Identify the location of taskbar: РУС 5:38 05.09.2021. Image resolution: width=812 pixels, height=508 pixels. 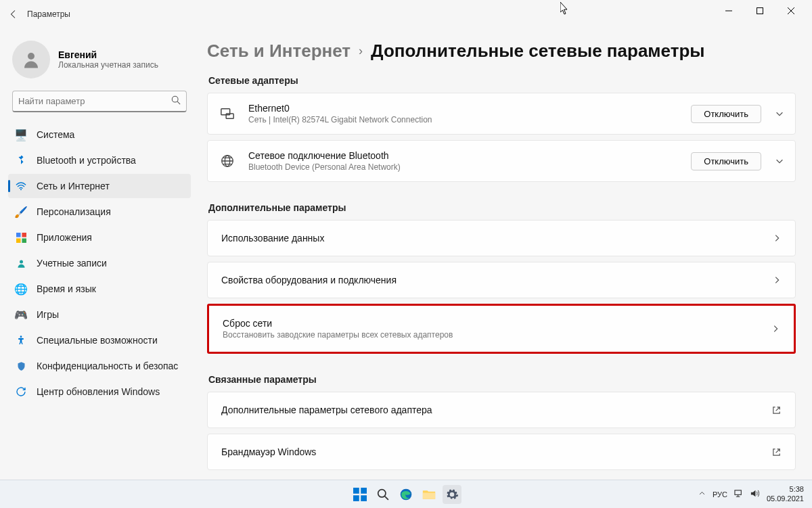
(406, 494).